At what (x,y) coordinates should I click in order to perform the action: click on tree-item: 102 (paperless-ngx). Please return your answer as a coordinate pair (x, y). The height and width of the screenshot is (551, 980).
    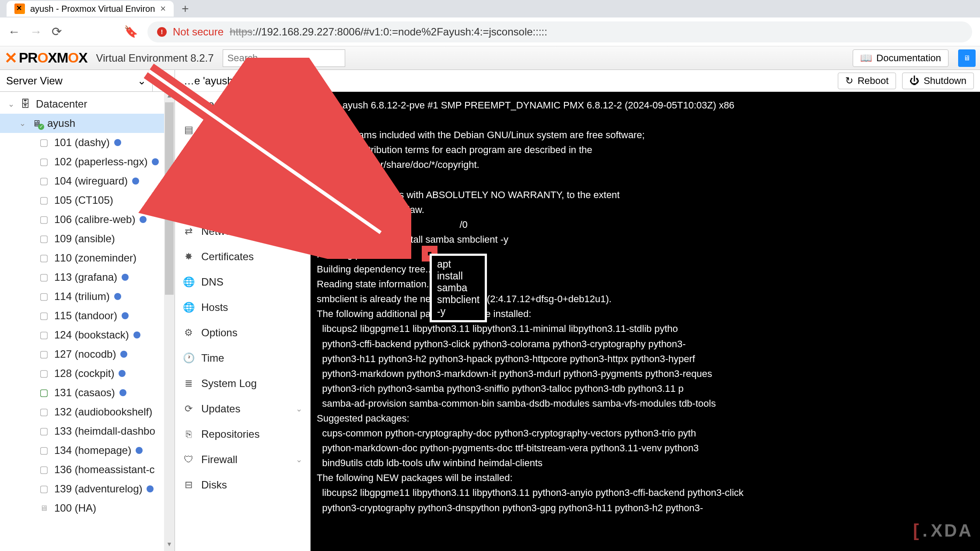
    Looking at the image, I should click on (88, 162).